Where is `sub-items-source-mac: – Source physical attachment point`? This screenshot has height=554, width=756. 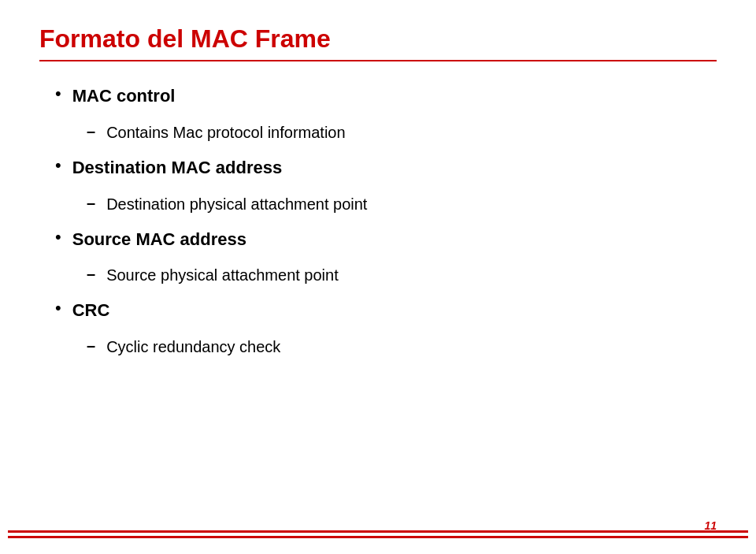 sub-items-source-mac: – Source physical attachment point is located at coordinates (402, 275).